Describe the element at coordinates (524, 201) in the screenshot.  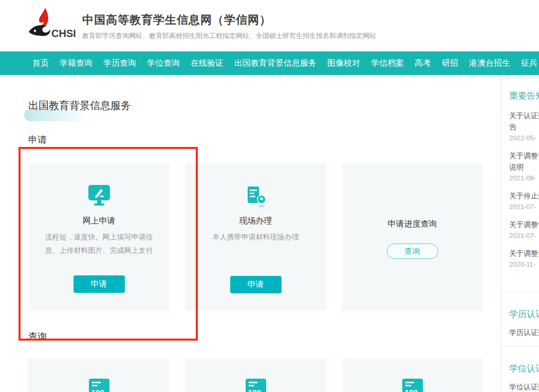
I see `notice-item: 关于停止受 2021-07-` at that location.